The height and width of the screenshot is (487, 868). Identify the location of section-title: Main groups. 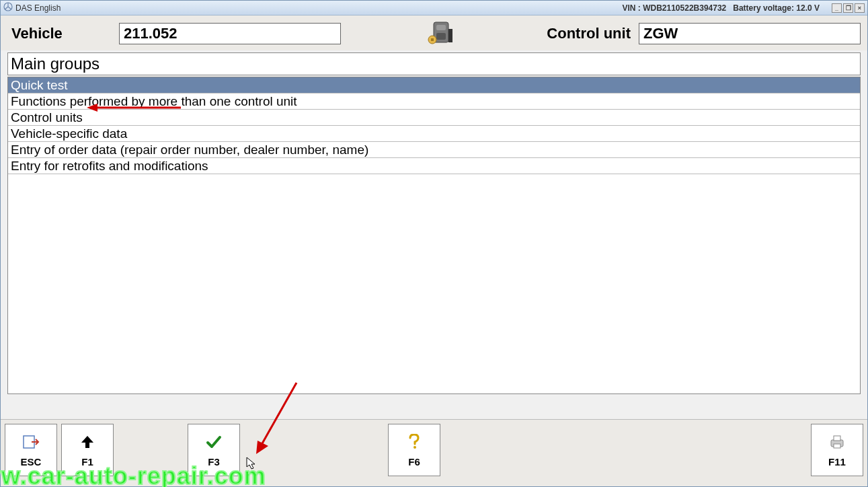
(434, 64).